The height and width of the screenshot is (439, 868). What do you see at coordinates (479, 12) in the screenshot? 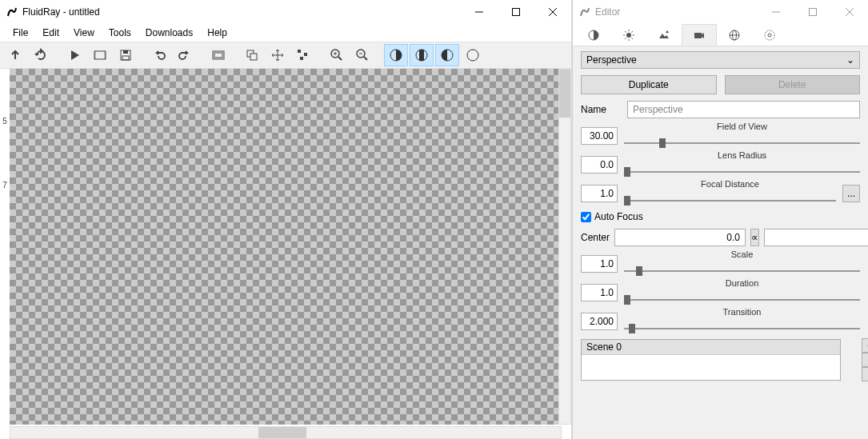
I see `minimize-button` at bounding box center [479, 12].